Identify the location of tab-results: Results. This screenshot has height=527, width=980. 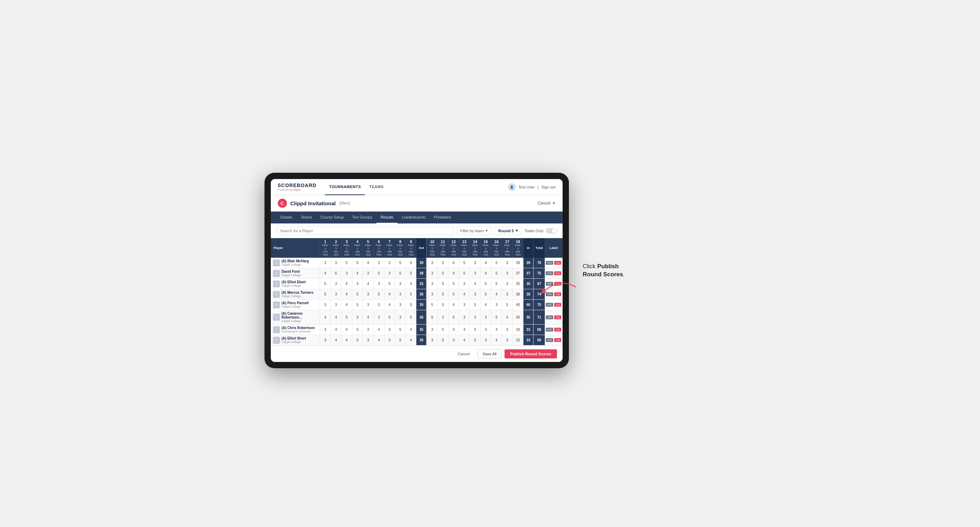
(387, 217).